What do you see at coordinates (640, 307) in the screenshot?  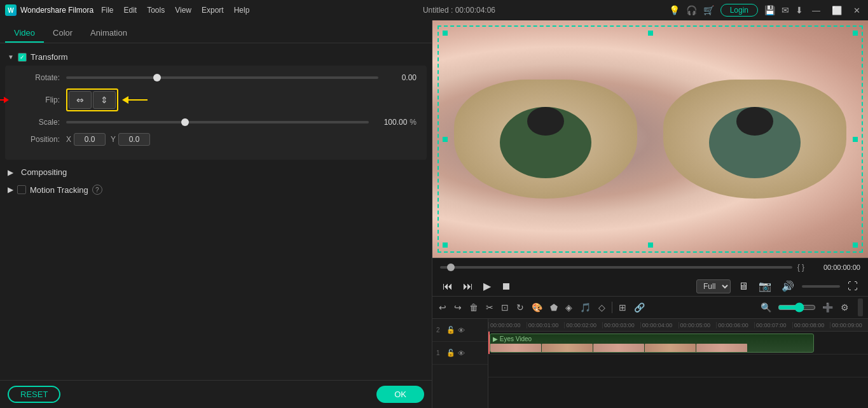 I see `link-button: 🔗` at bounding box center [640, 307].